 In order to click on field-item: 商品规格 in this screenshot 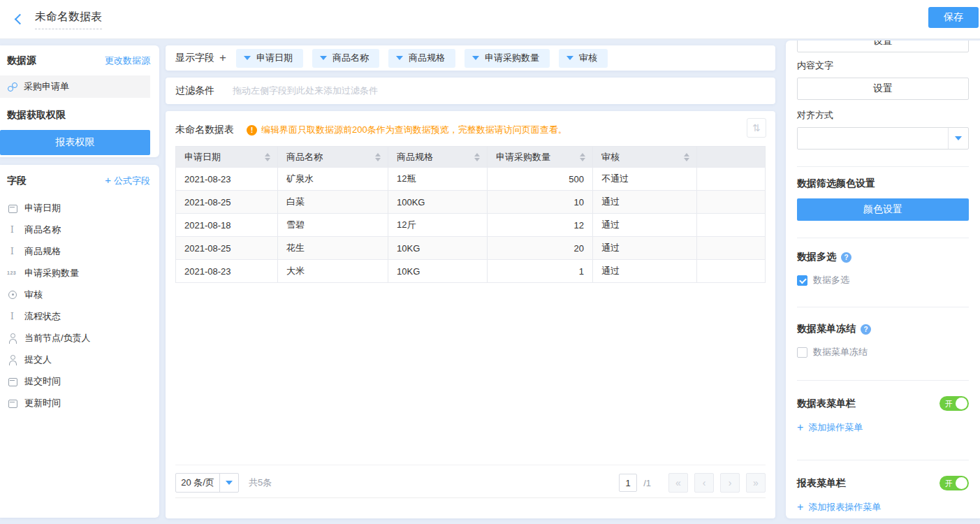, I will do `click(75, 252)`.